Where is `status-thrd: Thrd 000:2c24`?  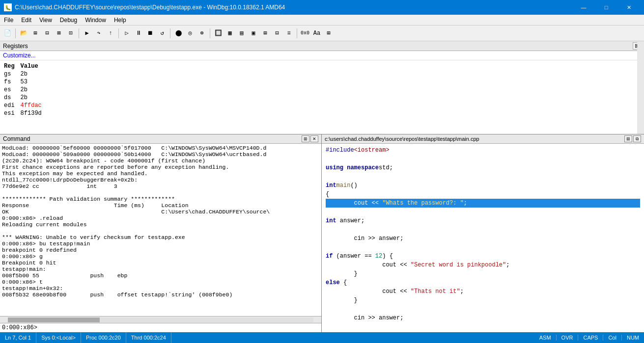
status-thrd: Thrd 000:2c24 is located at coordinates (149, 338).